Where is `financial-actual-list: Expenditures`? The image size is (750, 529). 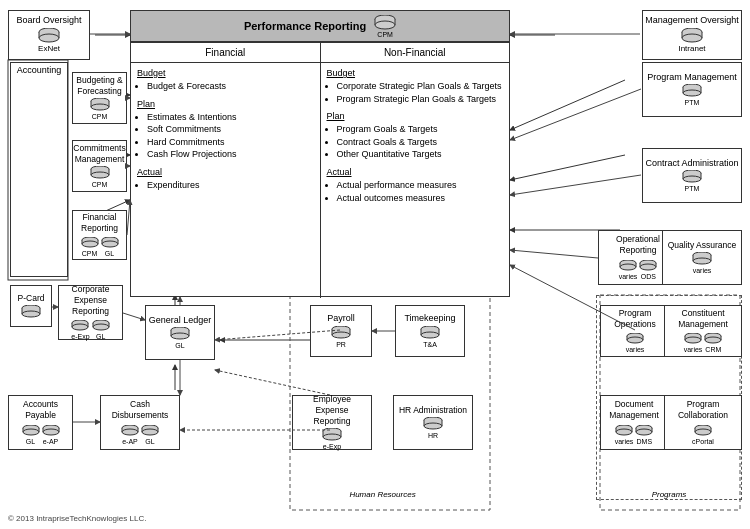
financial-actual-list: Expenditures is located at coordinates (226, 186).